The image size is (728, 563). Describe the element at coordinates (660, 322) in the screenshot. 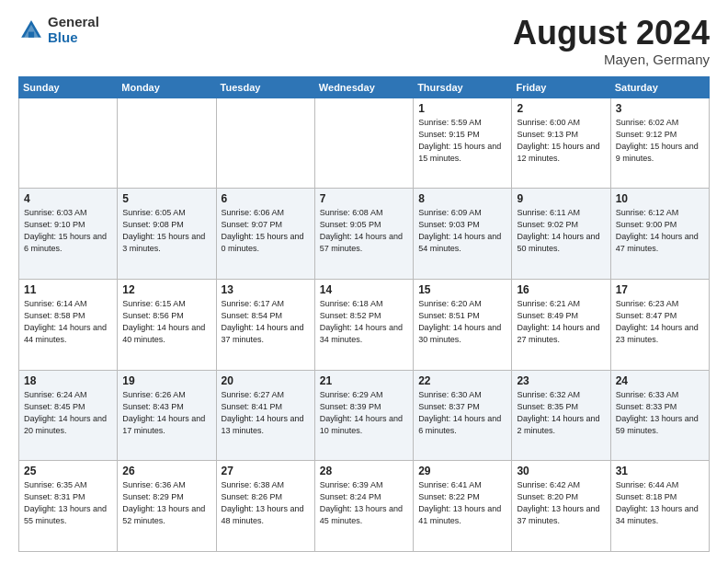

I see `day-info: Sunrise: 6:23 AM Sunset: 8:47 PM Dayligh…` at that location.